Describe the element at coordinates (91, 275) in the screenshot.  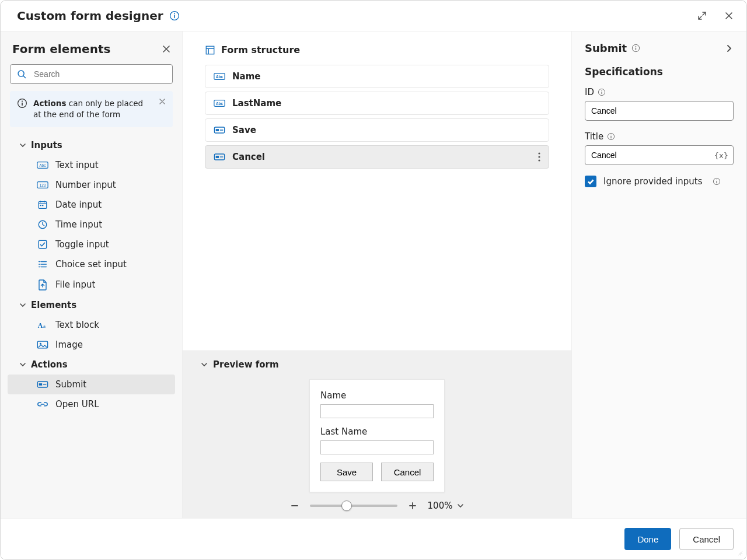
I see `element-tree: InputsAbcText input123Number inputDate i…` at that location.